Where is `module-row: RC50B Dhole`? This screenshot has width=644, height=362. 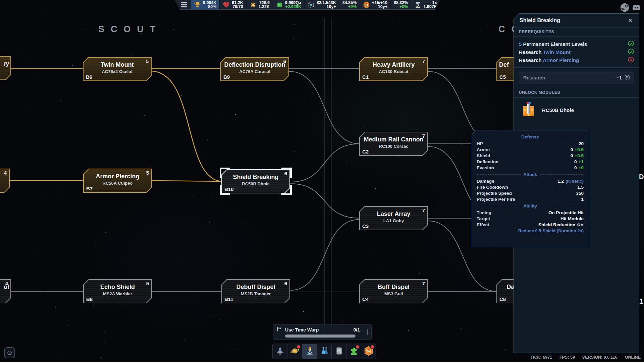
module-row: RC50B Dhole is located at coordinates (576, 110).